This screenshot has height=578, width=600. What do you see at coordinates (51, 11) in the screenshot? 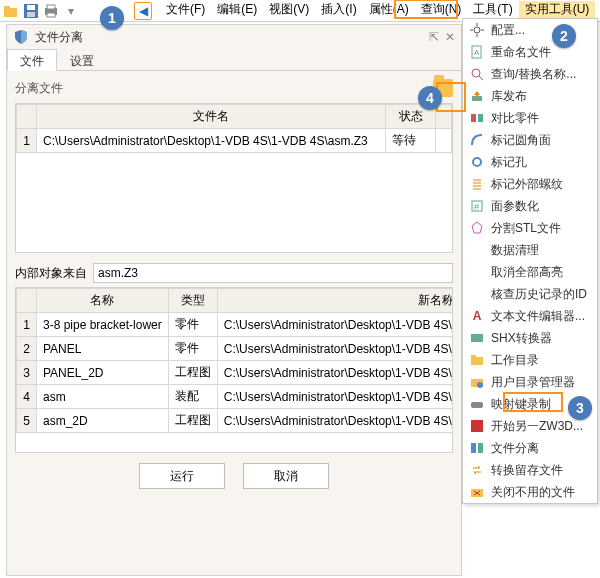
I see `print-icon` at bounding box center [51, 11].